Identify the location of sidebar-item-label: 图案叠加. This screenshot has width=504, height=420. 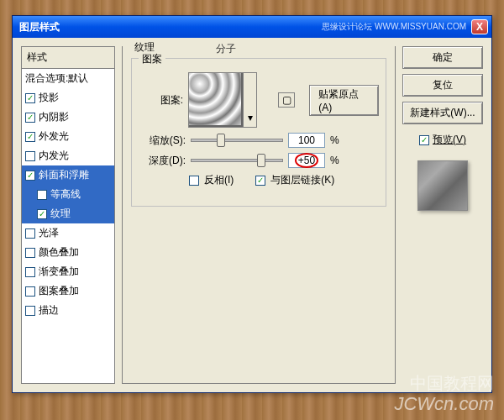
(59, 291).